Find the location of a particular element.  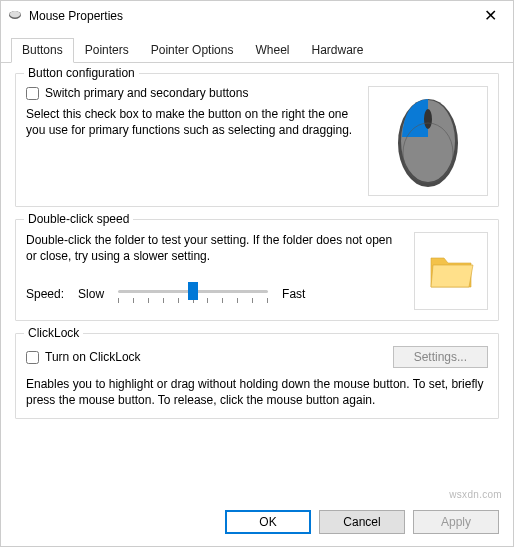

double-click-speed-slider is located at coordinates (193, 294).